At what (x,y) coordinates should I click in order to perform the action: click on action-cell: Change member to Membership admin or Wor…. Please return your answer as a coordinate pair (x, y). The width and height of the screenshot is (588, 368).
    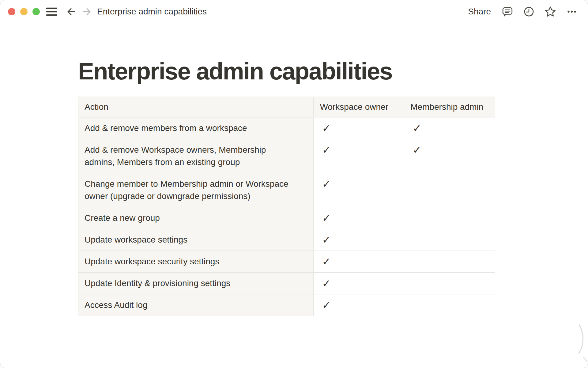
    Looking at the image, I should click on (196, 190).